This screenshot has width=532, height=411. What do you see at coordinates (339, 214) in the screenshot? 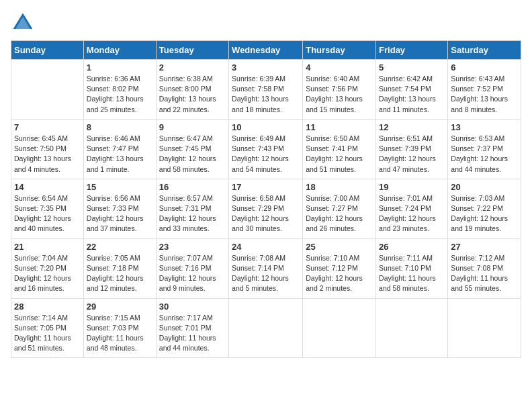
I see `day-info: Sunrise: 7:00 AM Sunset: 7:27 PM Dayligh…` at bounding box center [339, 214].